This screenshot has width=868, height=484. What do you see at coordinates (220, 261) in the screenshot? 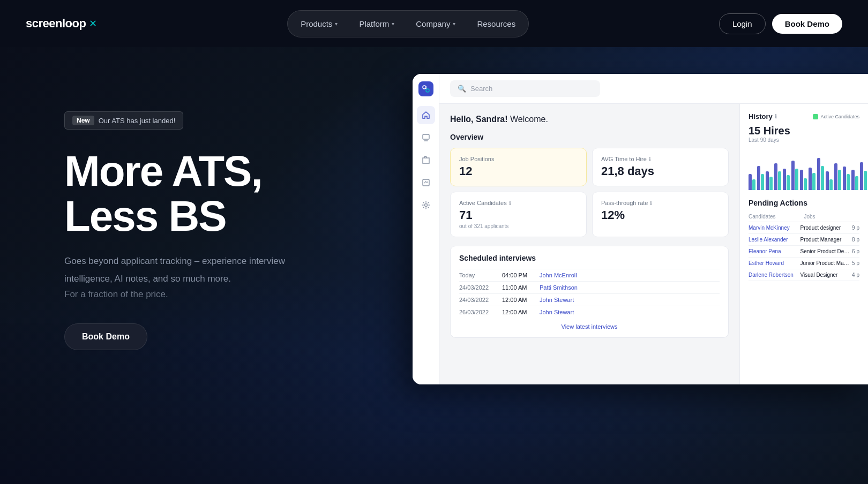
I see `hero-subtitle: Goes beyond applicant tracking – experie…` at bounding box center [220, 261].